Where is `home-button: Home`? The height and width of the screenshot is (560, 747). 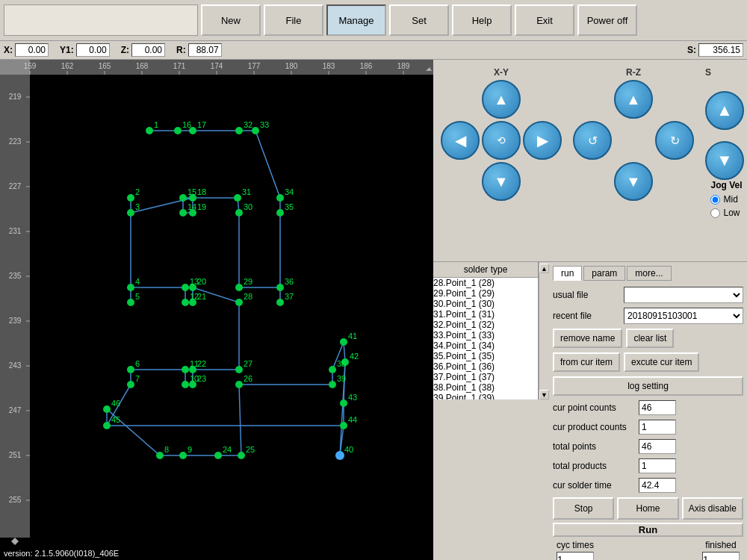 home-button: Home is located at coordinates (648, 508).